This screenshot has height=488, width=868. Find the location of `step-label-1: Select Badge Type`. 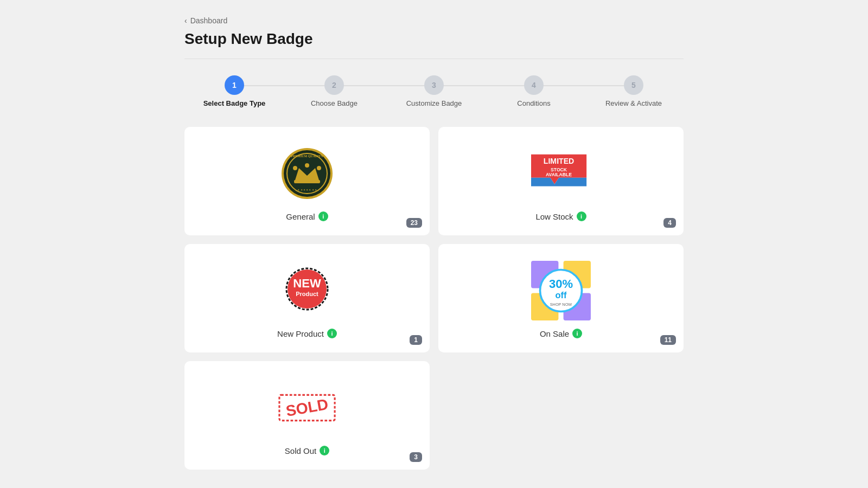

step-label-1: Select Badge Type is located at coordinates (234, 103).